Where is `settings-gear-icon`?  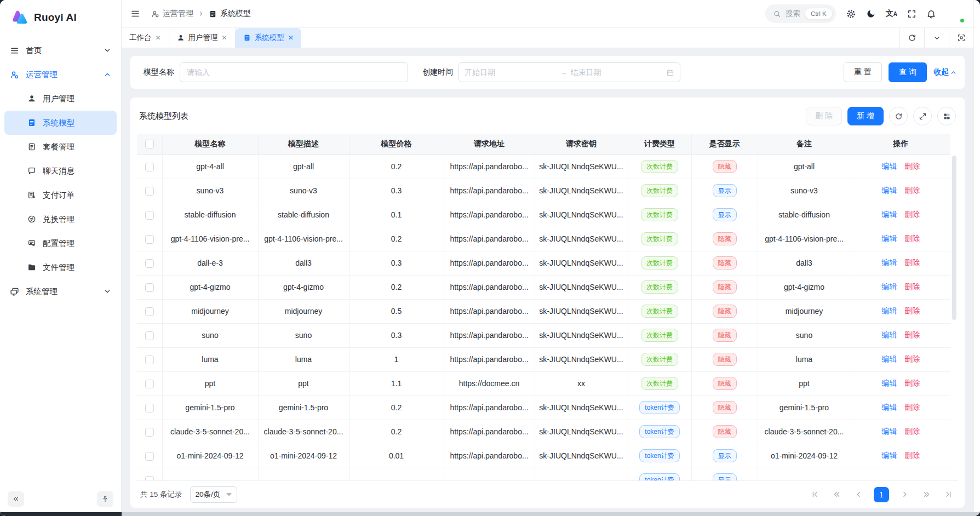 settings-gear-icon is located at coordinates (851, 14).